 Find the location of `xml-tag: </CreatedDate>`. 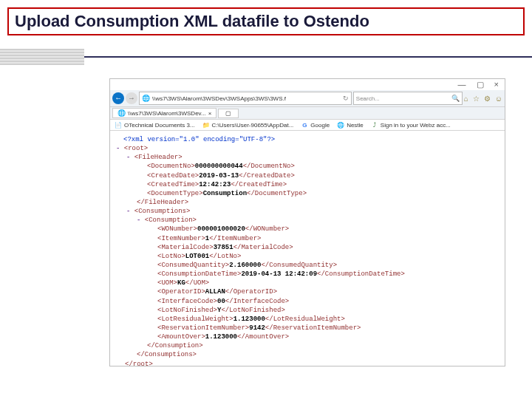

xml-tag: </CreatedDate> is located at coordinates (267, 176).